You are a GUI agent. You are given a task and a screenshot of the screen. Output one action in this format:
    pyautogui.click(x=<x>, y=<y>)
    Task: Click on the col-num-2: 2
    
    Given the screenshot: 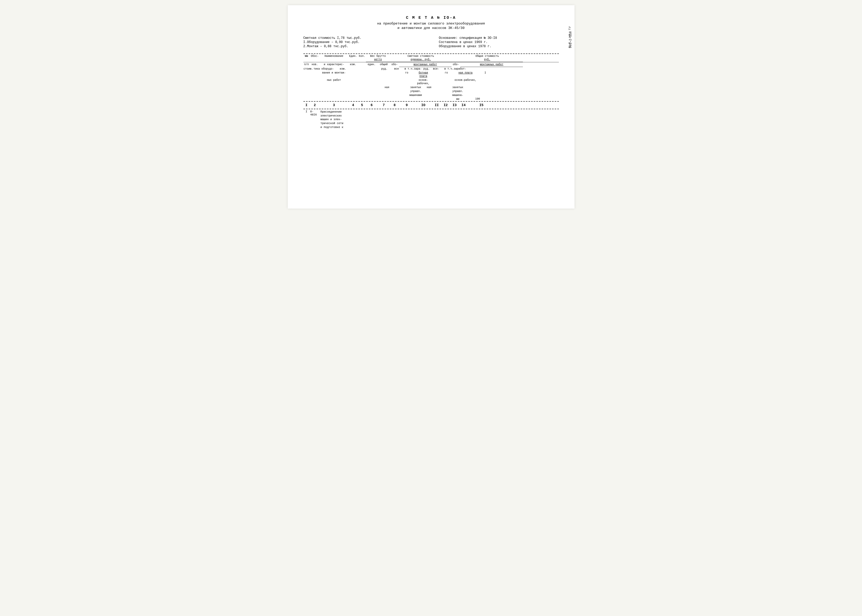 What is the action you would take?
    pyautogui.click(x=315, y=105)
    